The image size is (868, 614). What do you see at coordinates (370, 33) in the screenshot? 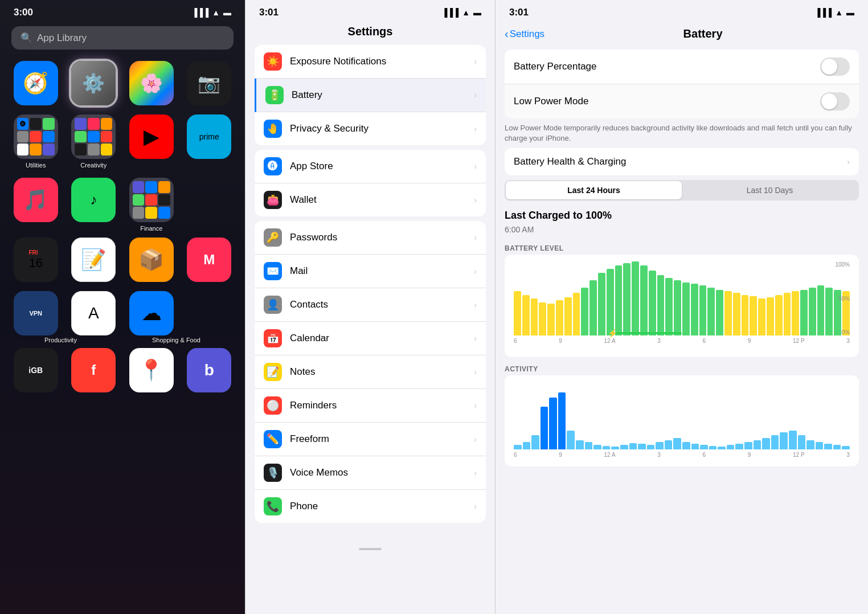
I see `settings-title: Settings` at bounding box center [370, 33].